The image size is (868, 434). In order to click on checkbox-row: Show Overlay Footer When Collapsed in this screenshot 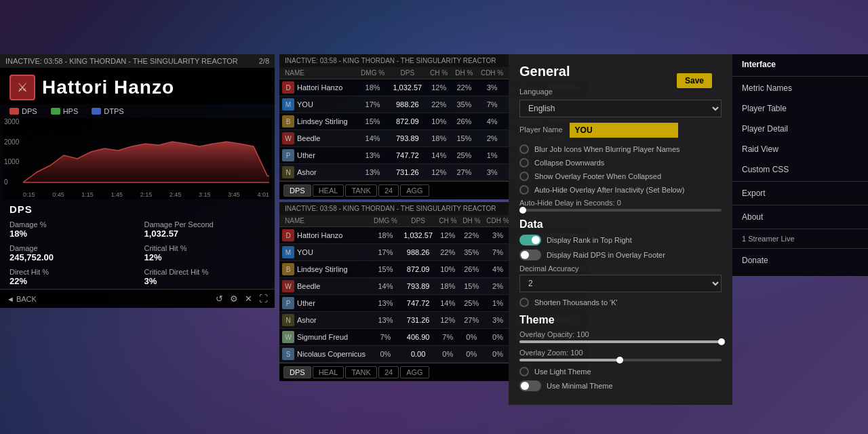, I will do `click(620, 176)`.